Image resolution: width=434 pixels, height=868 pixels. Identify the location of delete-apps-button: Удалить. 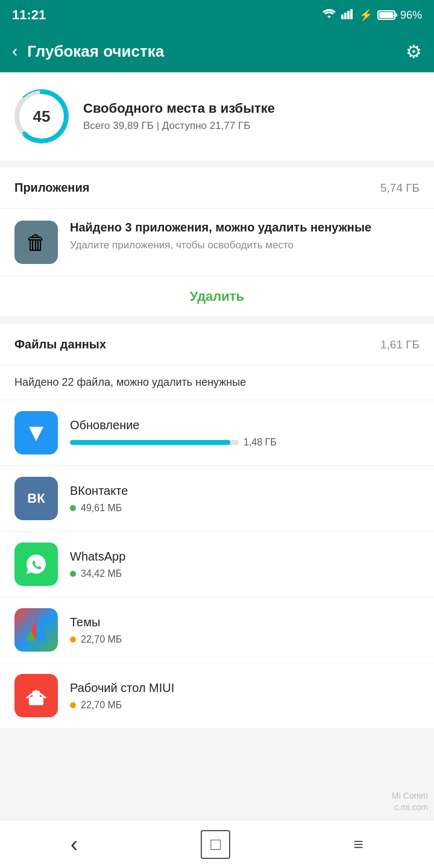
(217, 297).